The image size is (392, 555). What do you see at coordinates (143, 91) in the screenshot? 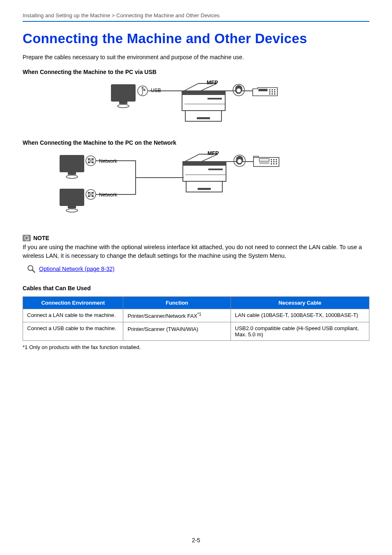
I see `usb-connector-icon` at bounding box center [143, 91].